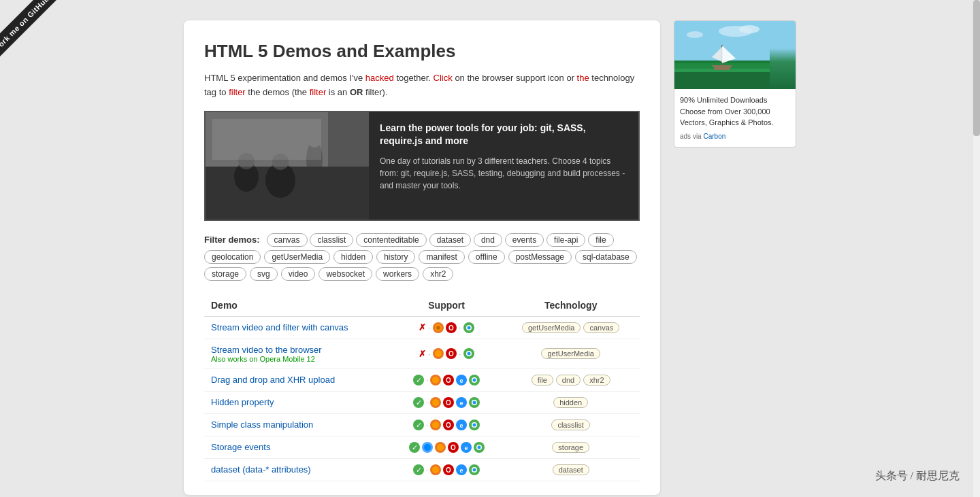  I want to click on filter-tag-dnd: dnd, so click(488, 240).